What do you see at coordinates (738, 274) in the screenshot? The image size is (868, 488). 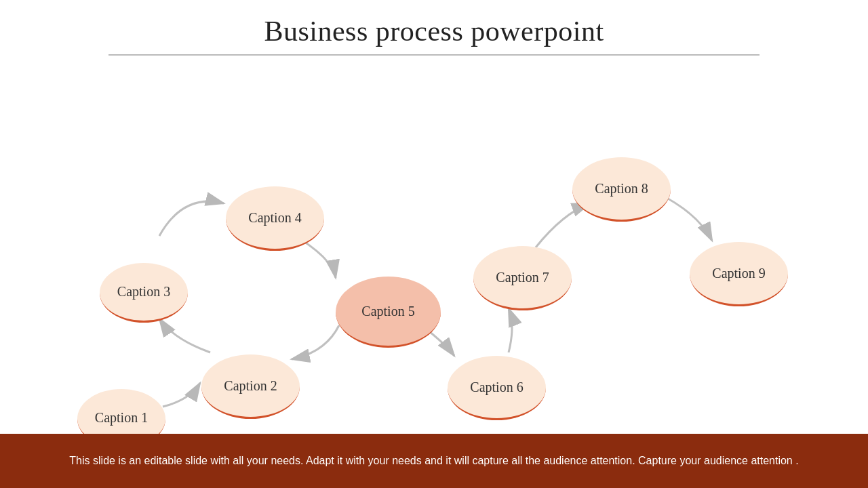 I see `caption9-label: Caption 9` at bounding box center [738, 274].